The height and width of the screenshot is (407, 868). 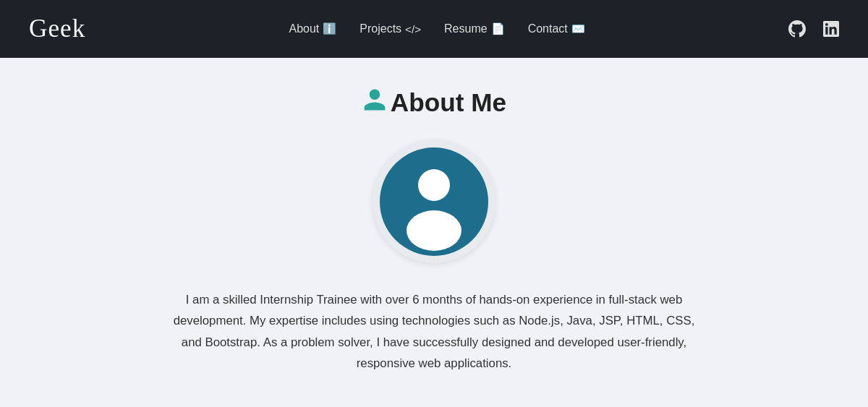 I want to click on nav-about-label: About, so click(x=304, y=29).